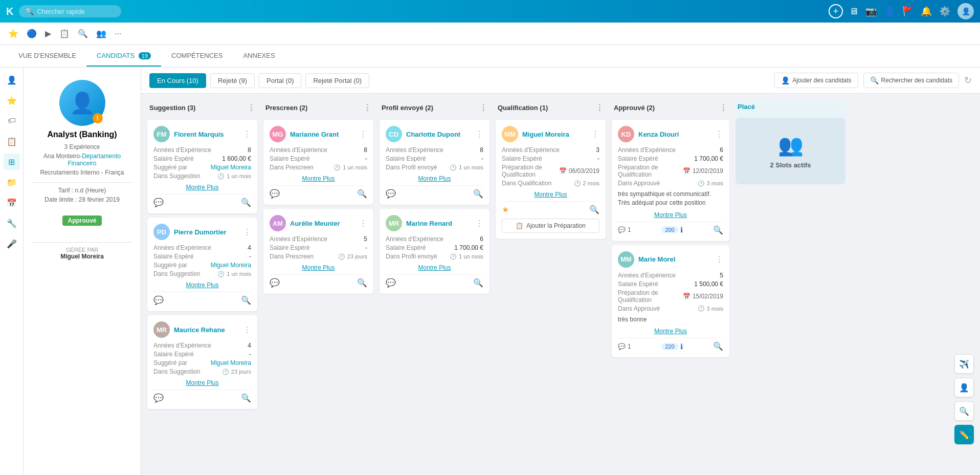 This screenshot has height=475, width=980. What do you see at coordinates (719, 259) in the screenshot?
I see `menu-marie: ⋮` at bounding box center [719, 259].